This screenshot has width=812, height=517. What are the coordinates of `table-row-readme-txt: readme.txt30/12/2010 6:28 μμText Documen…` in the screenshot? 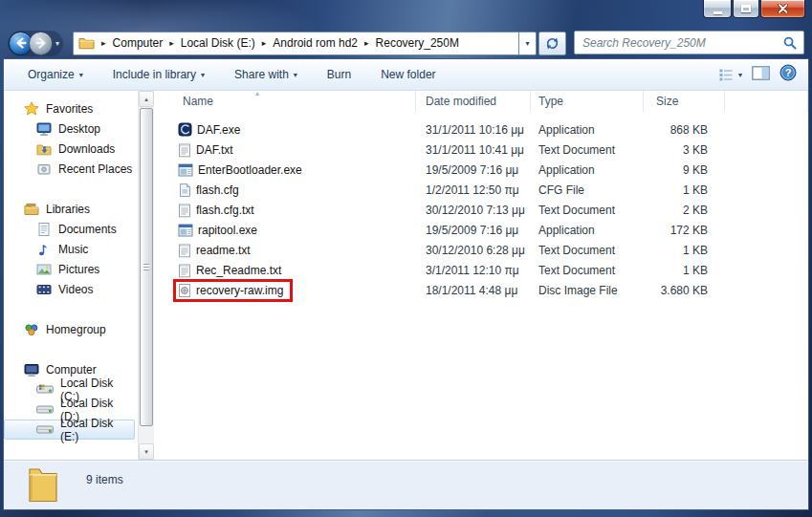 It's located at (481, 250).